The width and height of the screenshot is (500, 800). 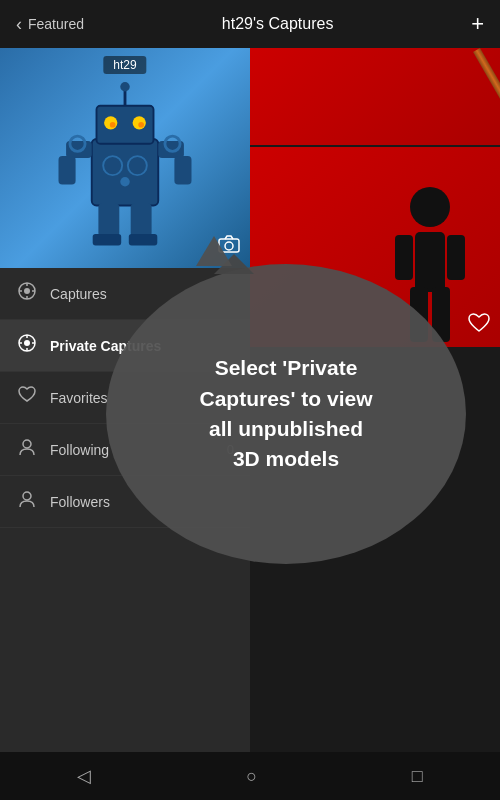 What do you see at coordinates (252, 776) in the screenshot?
I see `home-nav-button: ○` at bounding box center [252, 776].